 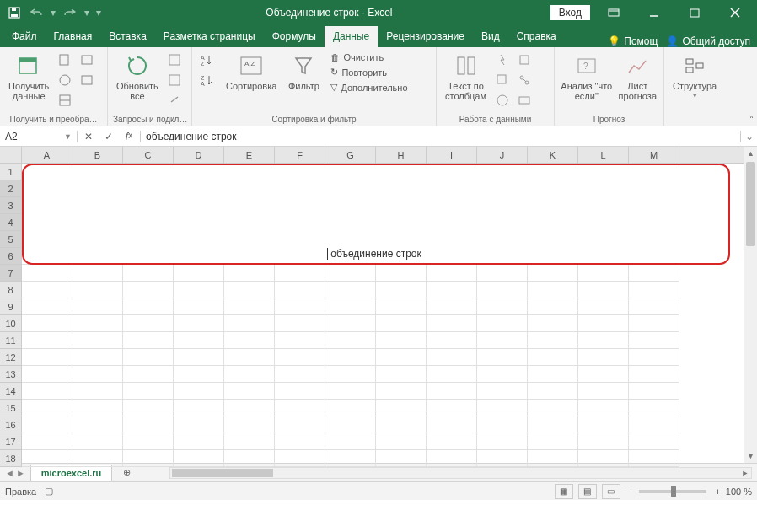 I want to click on undo-icon, so click(x=36, y=13).